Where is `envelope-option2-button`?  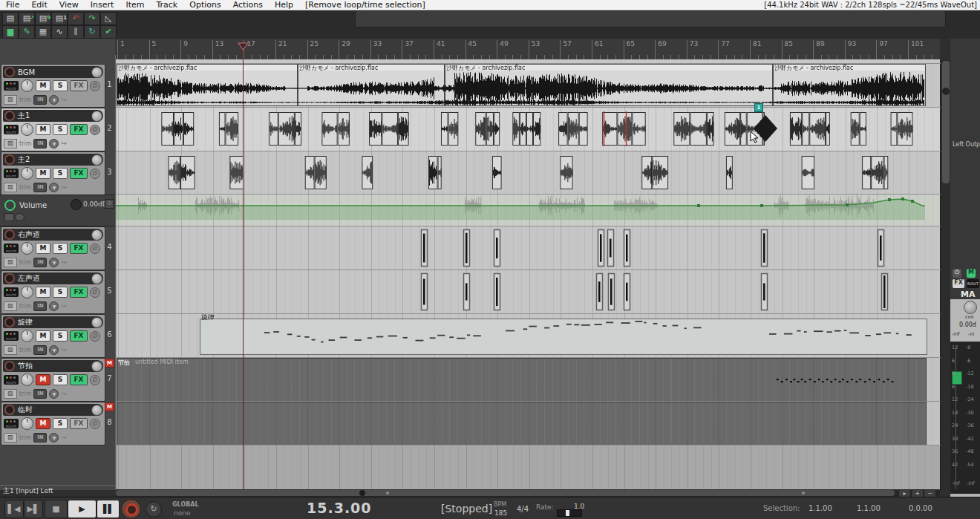 envelope-option2-button is located at coordinates (19, 217).